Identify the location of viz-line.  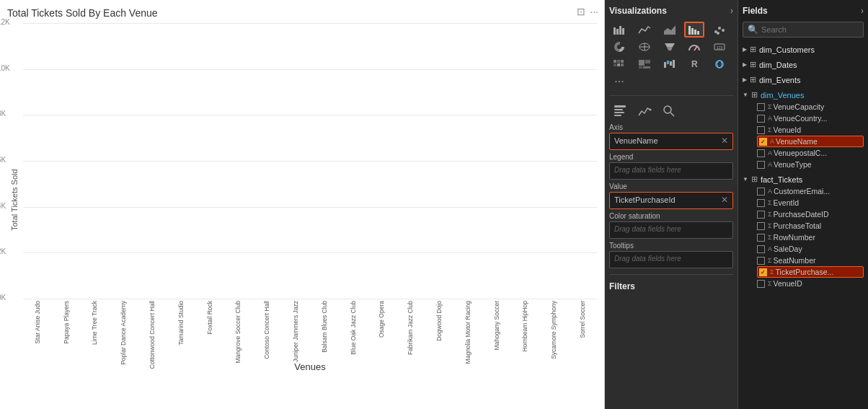
(645, 30).